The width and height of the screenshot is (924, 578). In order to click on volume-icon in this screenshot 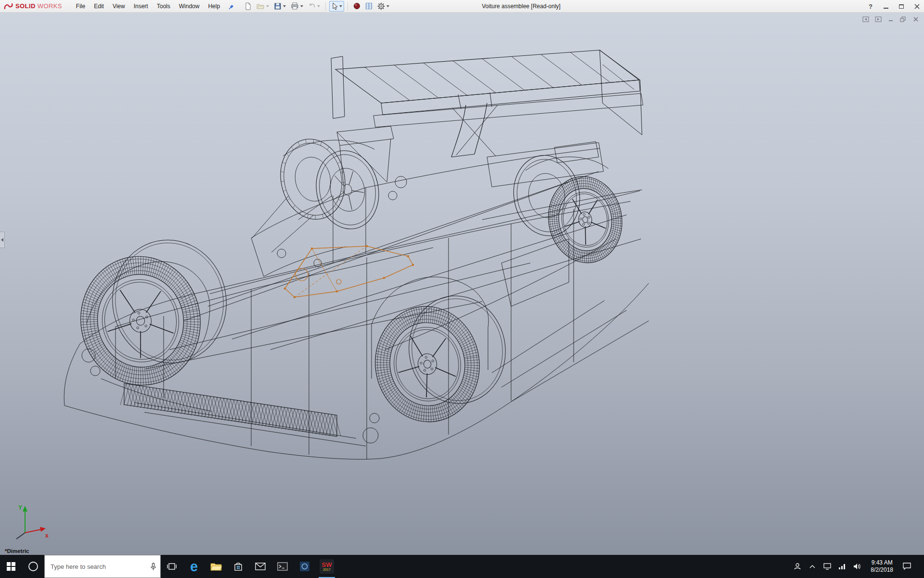, I will do `click(857, 566)`.